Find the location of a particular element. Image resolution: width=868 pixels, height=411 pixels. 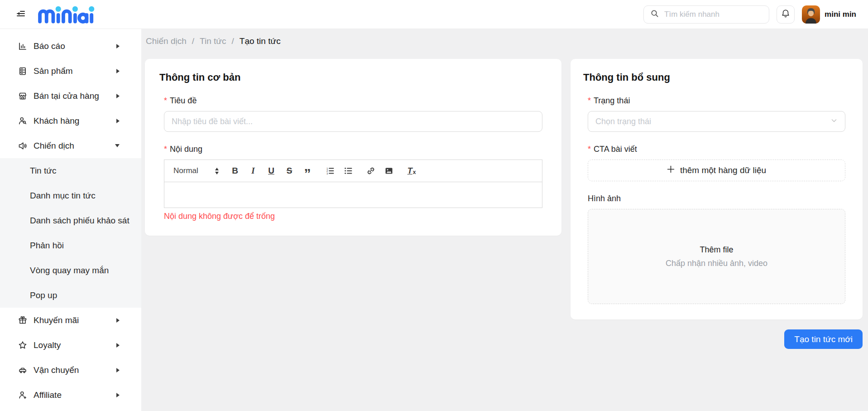

submenu-item-tin-tuc: Tin tức is located at coordinates (71, 170).